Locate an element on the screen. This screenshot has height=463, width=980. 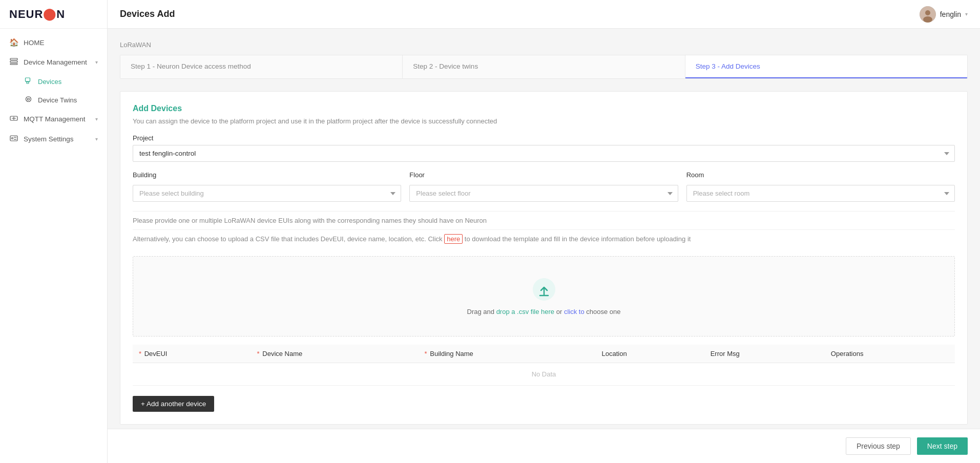
steps-bar: Step 1 - Neuron Device access method Ste… is located at coordinates (544, 67).